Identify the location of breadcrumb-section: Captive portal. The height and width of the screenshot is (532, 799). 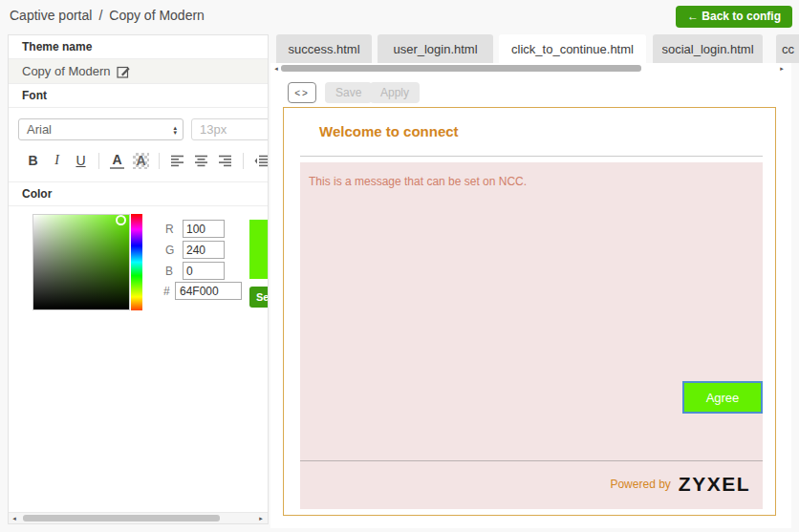
(51, 15).